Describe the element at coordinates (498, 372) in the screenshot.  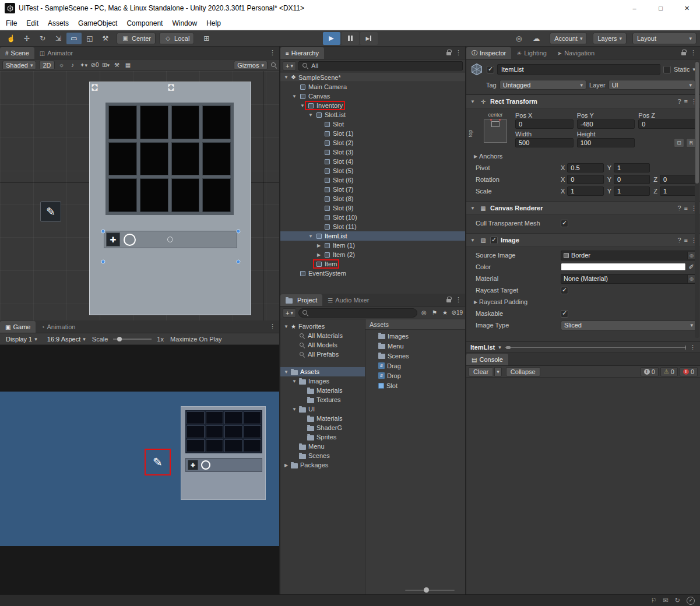
I see `clear-dropdown-icon: ▾` at that location.